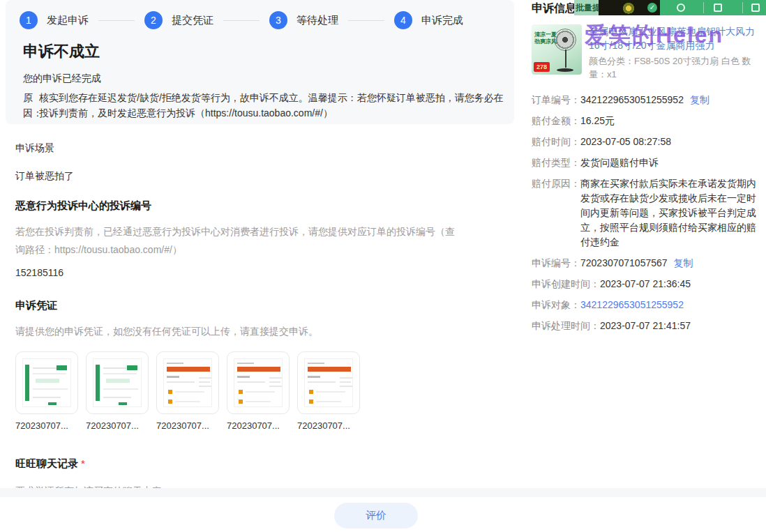 The height and width of the screenshot is (532, 766). I want to click on appeal-status-text: 您的申诉已经完成, so click(269, 79).